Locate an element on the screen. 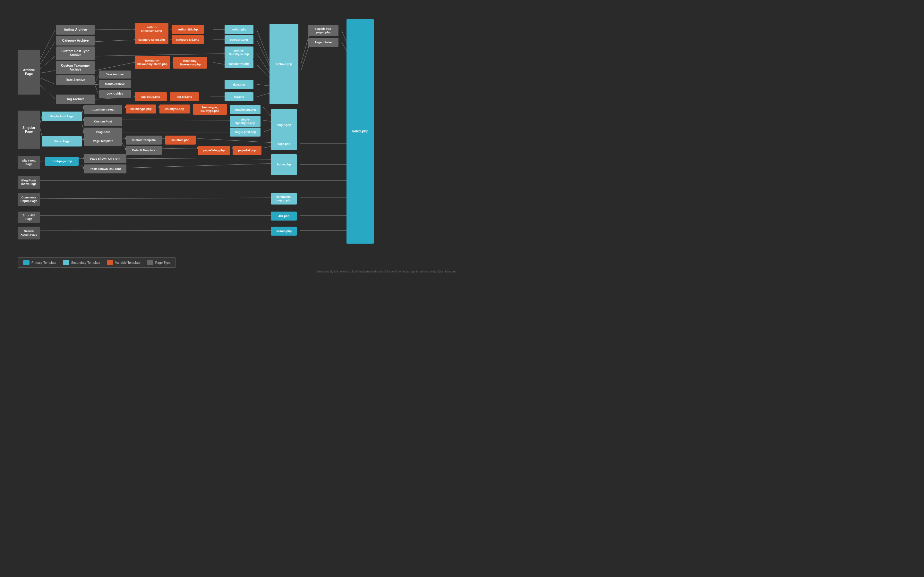 Image resolution: width=924 pixels, height=577 pixels. date-php-node: date.php is located at coordinates (239, 85).